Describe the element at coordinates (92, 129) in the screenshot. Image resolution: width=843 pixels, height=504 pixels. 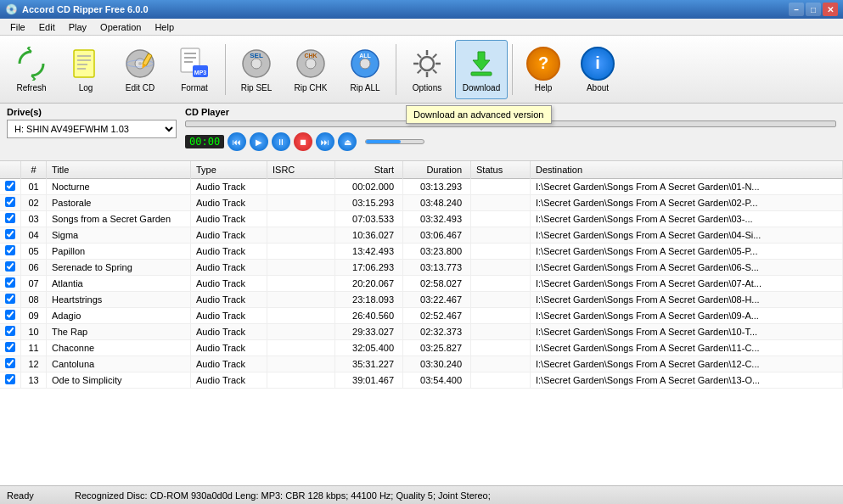
I see `drive-selector: H: SHIN AV49EFWHM 1.03` at that location.